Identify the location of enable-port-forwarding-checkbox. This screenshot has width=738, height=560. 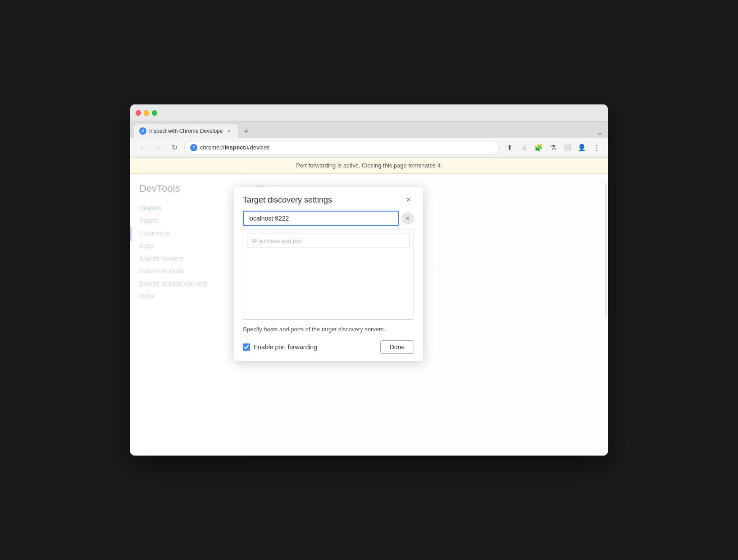
(246, 347).